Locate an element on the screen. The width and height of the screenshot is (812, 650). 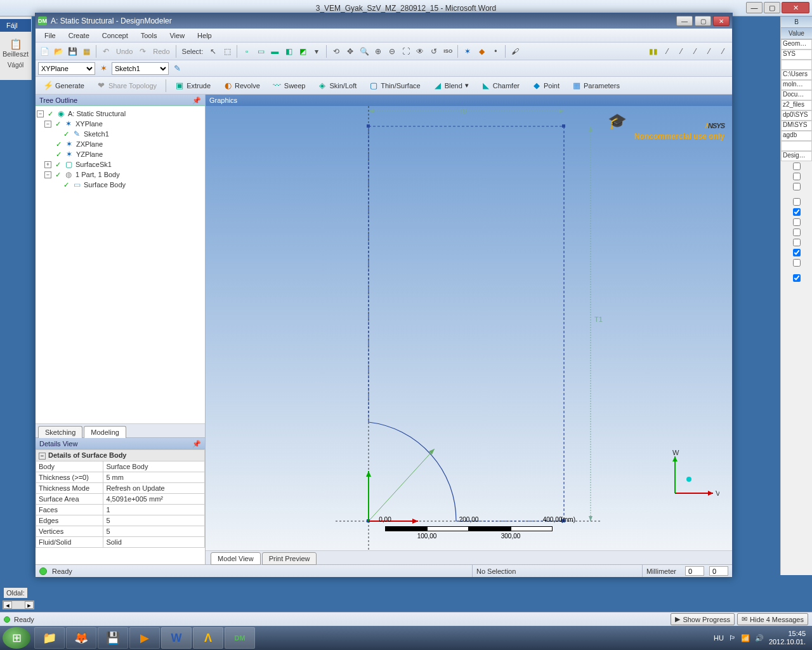
select-box-icon: ⬚ is located at coordinates (227, 51).